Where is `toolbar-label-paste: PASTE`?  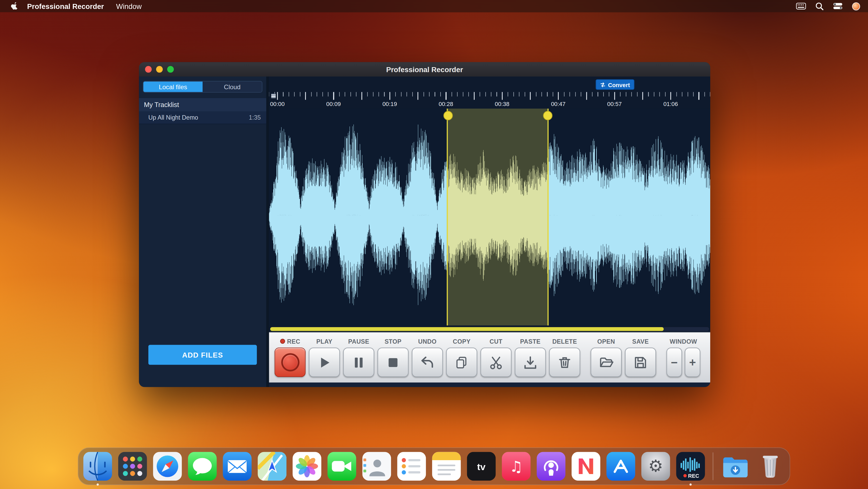 toolbar-label-paste: PASTE is located at coordinates (530, 341).